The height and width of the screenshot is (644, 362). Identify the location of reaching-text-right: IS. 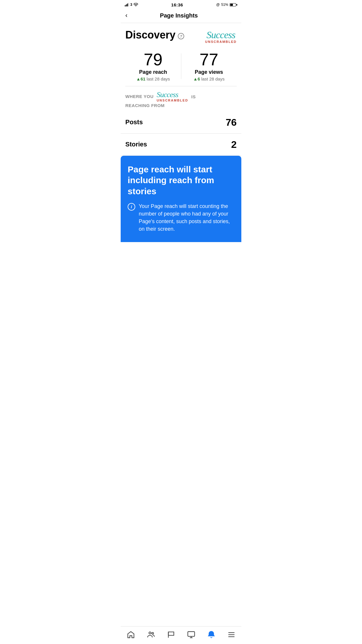
(193, 97).